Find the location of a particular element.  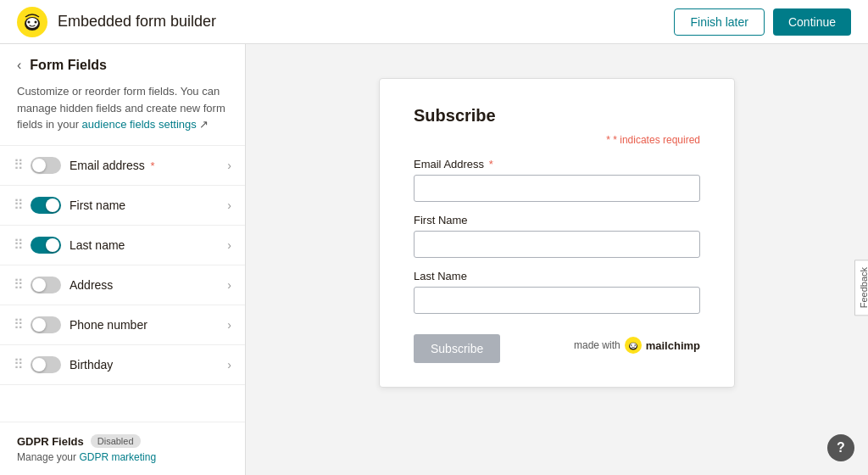

firstname-field-group: First Name is located at coordinates (557, 236).